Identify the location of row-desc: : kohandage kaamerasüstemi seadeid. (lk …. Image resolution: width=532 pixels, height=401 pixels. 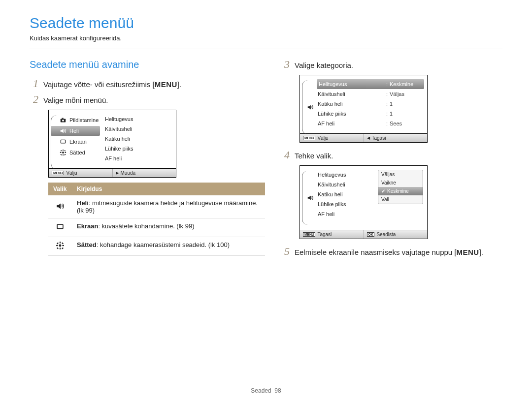
(163, 245).